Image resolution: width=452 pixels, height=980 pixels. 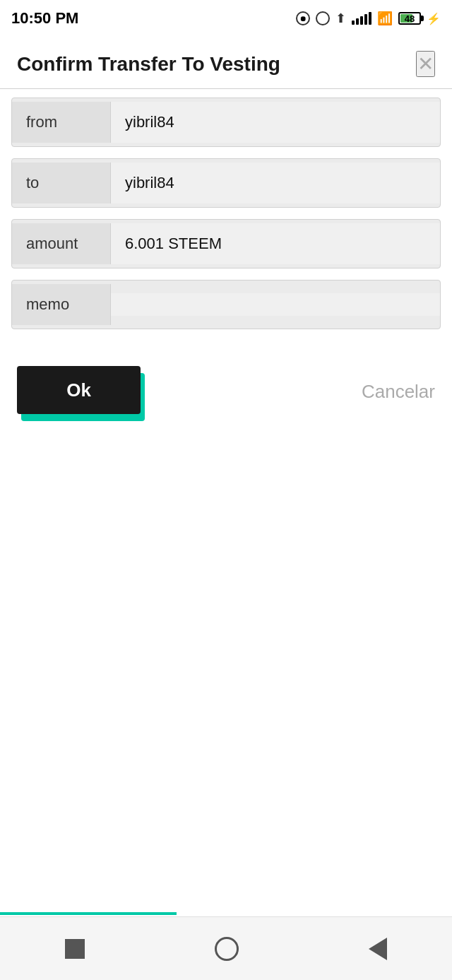 I want to click on status-bar: 10:50 PM ⏺ ⬆ 📶 48 ⚡, so click(x=226, y=18).